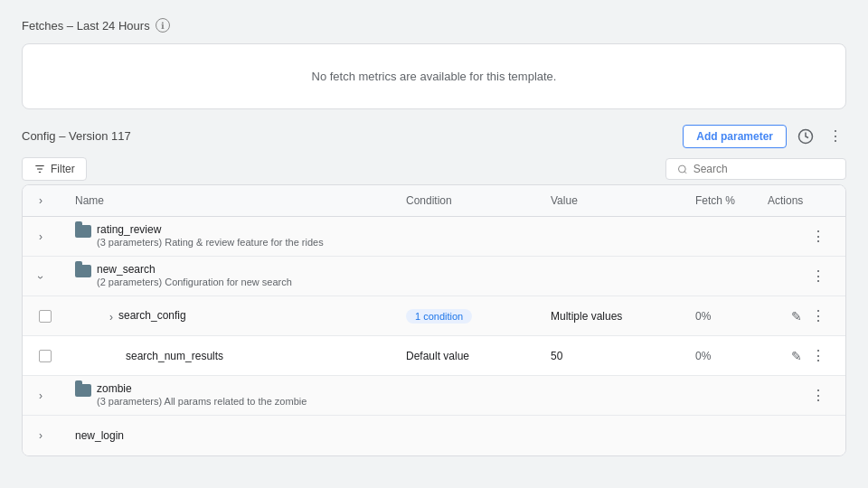 The height and width of the screenshot is (488, 868). Describe the element at coordinates (618, 356) in the screenshot. I see `row-value-cell: 50` at that location.